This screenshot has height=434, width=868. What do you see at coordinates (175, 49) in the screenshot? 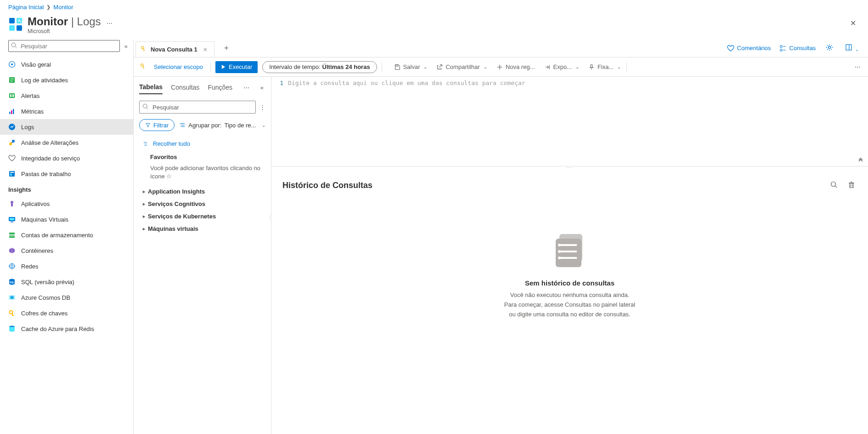
I see `query-tab: Nova Consulta 1 ✕` at bounding box center [175, 49].